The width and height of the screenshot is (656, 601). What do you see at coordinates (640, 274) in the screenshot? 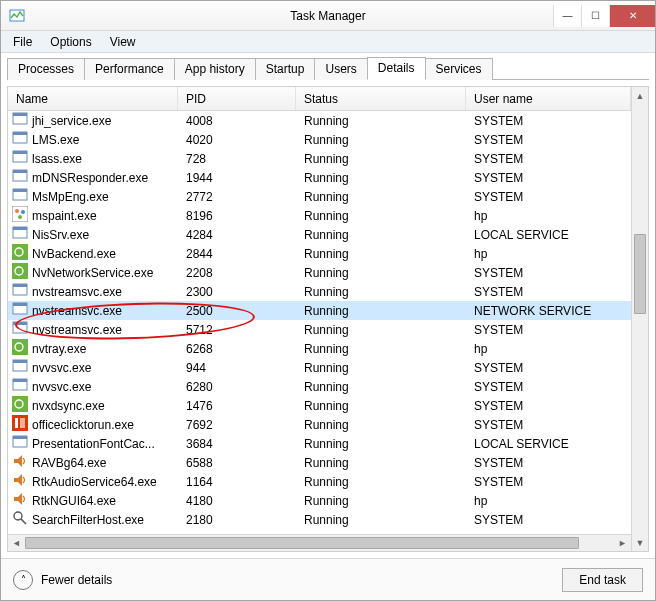
I see `vscroll-thumb` at bounding box center [640, 274].